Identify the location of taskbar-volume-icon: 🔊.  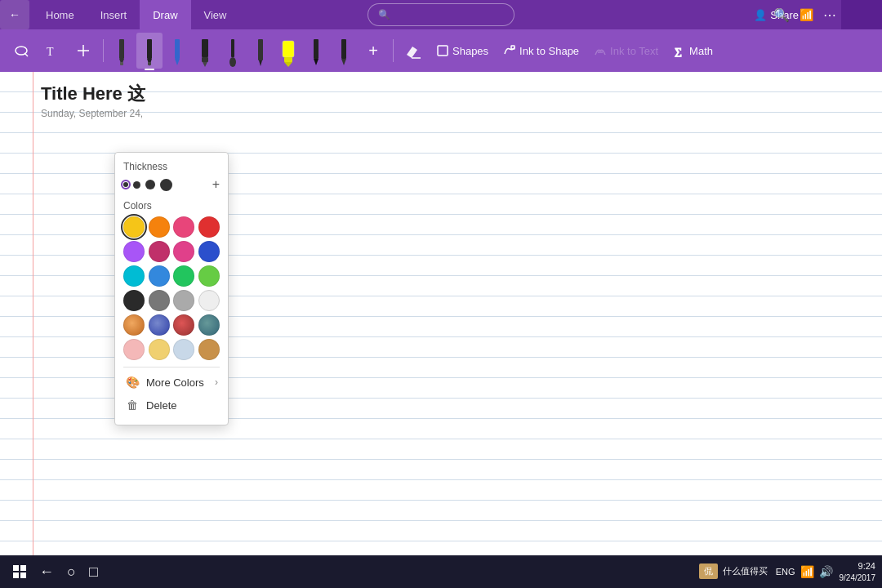
(826, 572).